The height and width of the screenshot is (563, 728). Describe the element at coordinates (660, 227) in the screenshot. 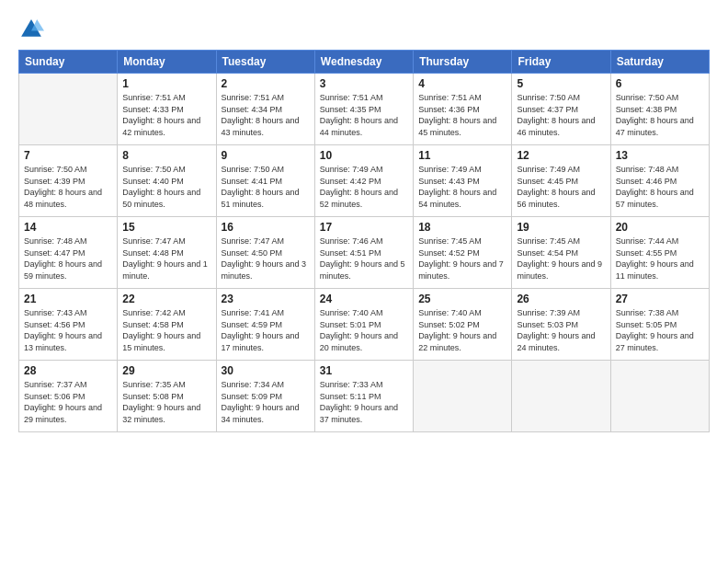

I see `day-number: 20` at that location.